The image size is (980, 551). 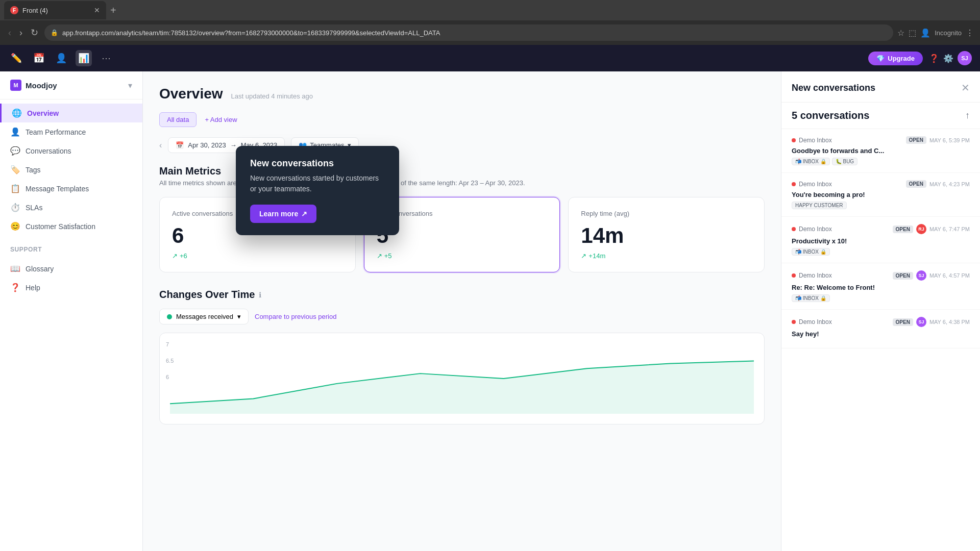 What do you see at coordinates (35, 33) in the screenshot?
I see `refresh-button: ↻` at bounding box center [35, 33].